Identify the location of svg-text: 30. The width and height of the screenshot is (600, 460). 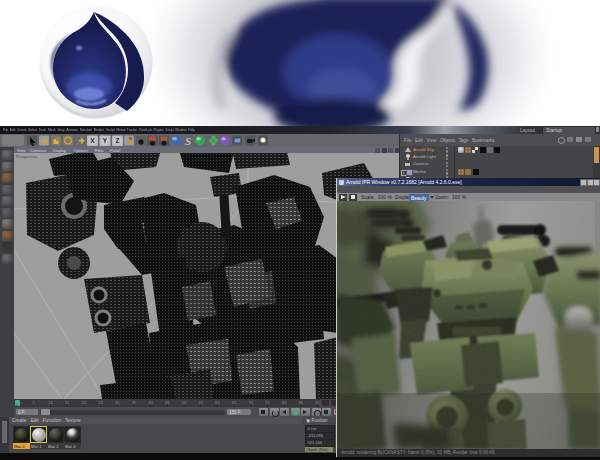
(118, 402).